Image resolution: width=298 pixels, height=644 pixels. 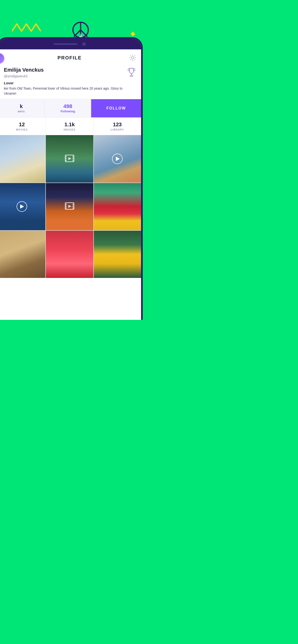 I want to click on image-grid, so click(x=71, y=206).